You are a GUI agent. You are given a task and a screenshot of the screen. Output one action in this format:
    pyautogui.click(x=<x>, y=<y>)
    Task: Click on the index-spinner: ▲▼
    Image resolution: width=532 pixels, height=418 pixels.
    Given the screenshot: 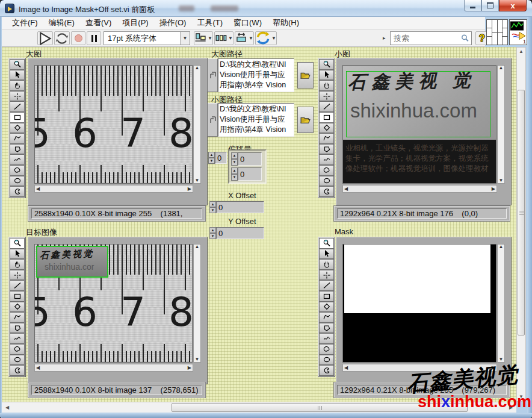 What is the action you would take?
    pyautogui.click(x=212, y=158)
    